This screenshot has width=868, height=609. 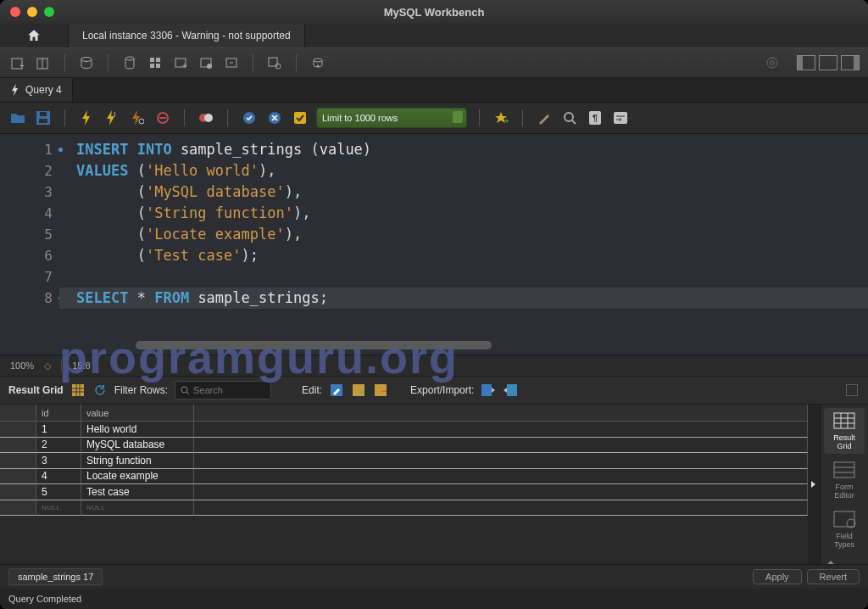 I want to click on grid-header-row: id value, so click(x=403, y=413).